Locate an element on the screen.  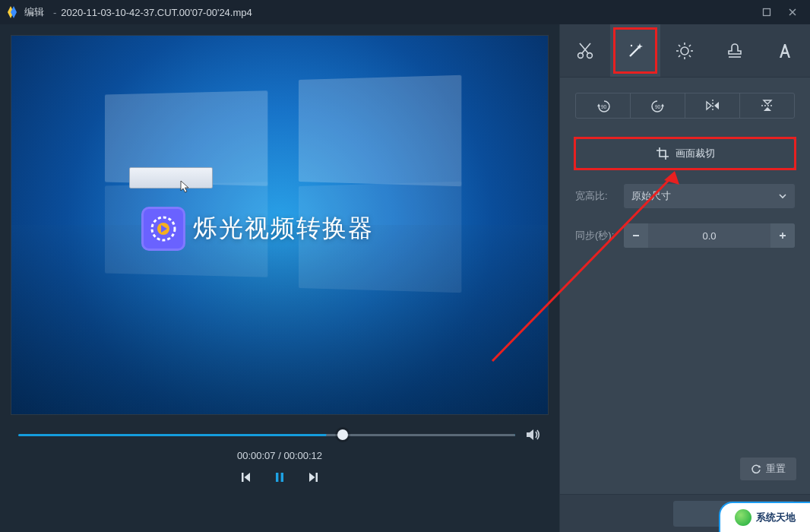
volume-icon is located at coordinates (533, 435).